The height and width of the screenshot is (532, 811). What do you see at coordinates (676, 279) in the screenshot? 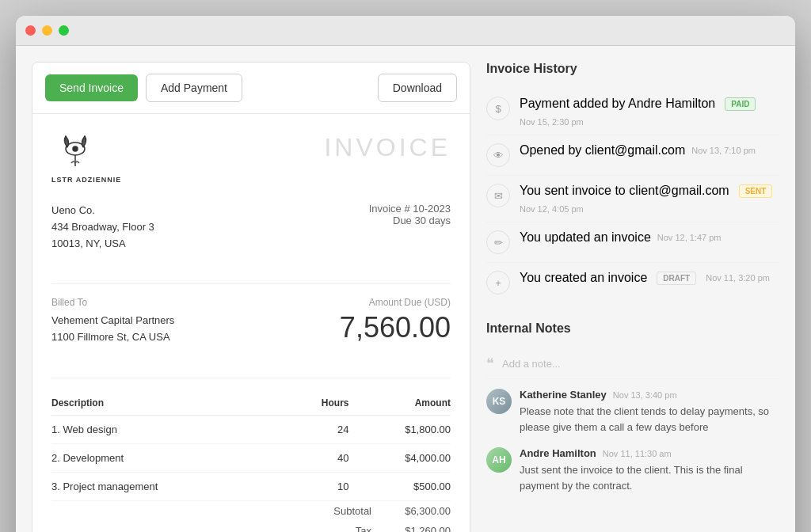
I see `status-badge: DRAFT` at bounding box center [676, 279].